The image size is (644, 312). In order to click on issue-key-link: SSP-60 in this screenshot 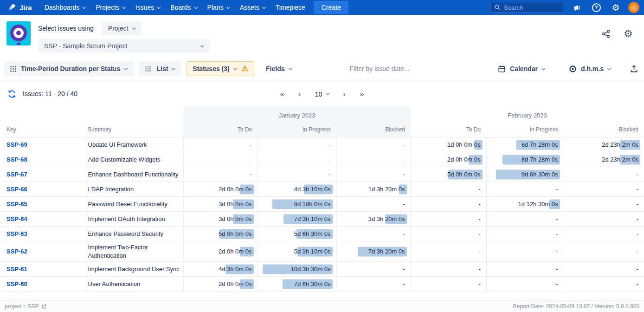, I will do `click(17, 284)`.